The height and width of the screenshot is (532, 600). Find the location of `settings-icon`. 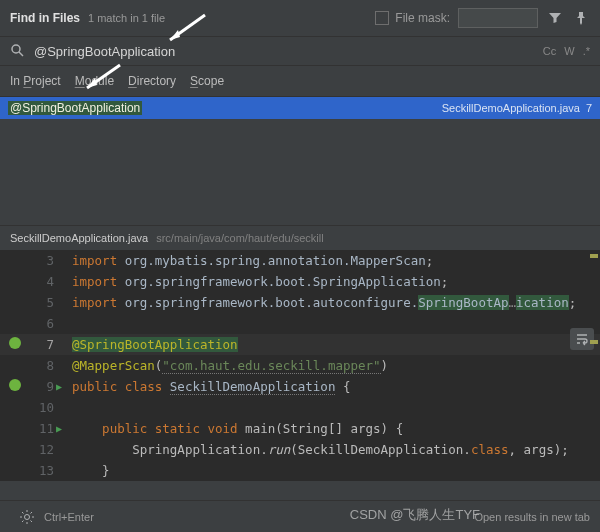

settings-icon is located at coordinates (27, 517).